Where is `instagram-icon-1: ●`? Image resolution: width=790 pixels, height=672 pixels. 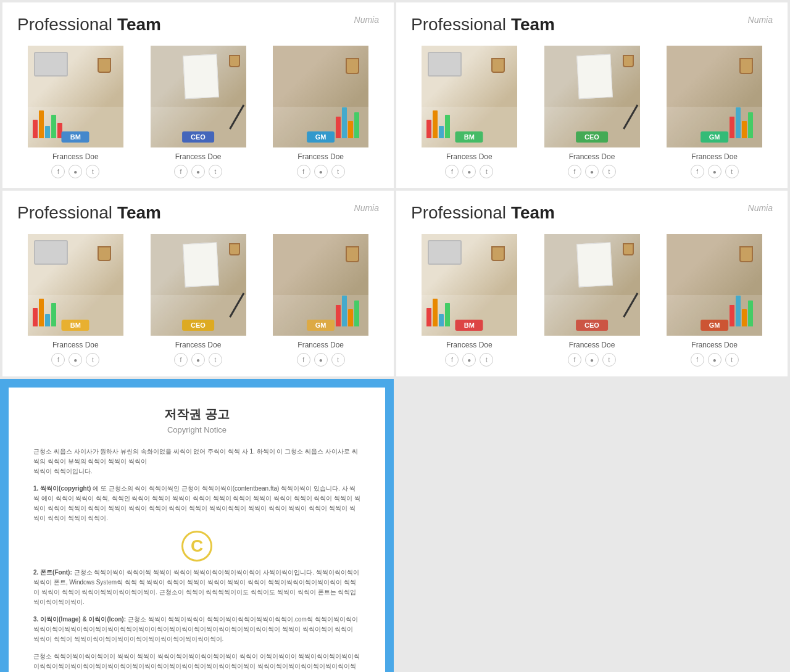 instagram-icon-1: ● is located at coordinates (75, 172).